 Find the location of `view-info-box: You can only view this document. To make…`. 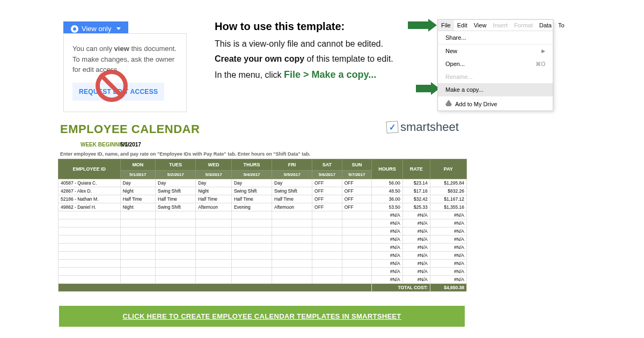

view-info-box: You can only view this document. To make… is located at coordinates (125, 73).